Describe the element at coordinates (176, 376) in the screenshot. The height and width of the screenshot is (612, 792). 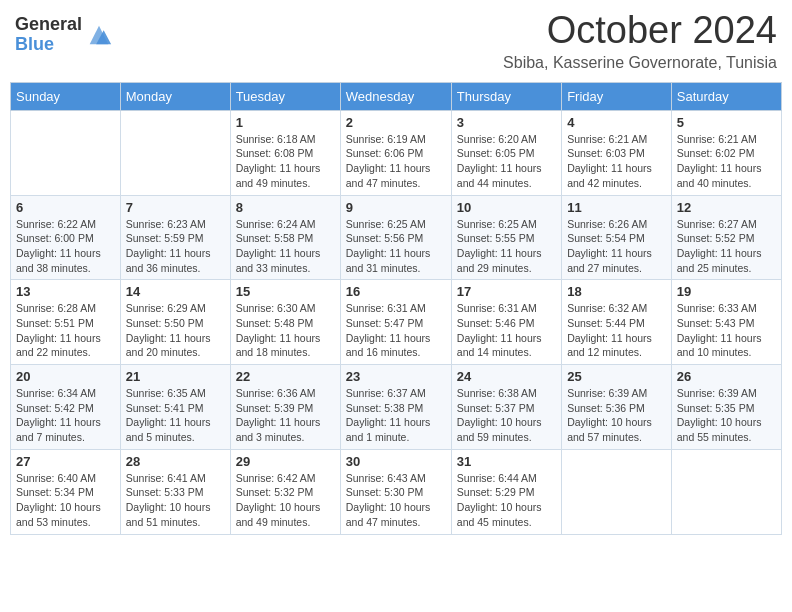
I see `day-number: 21` at that location.